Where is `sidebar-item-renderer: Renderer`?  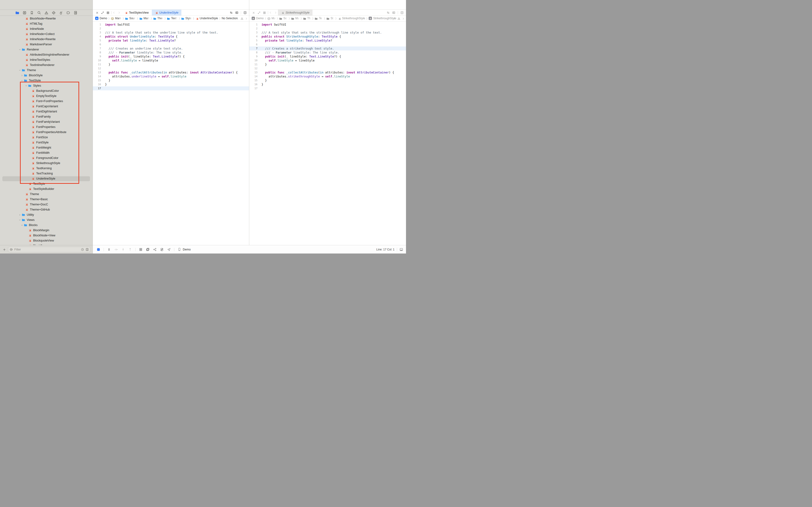
sidebar-item-renderer: Renderer is located at coordinates (46, 50).